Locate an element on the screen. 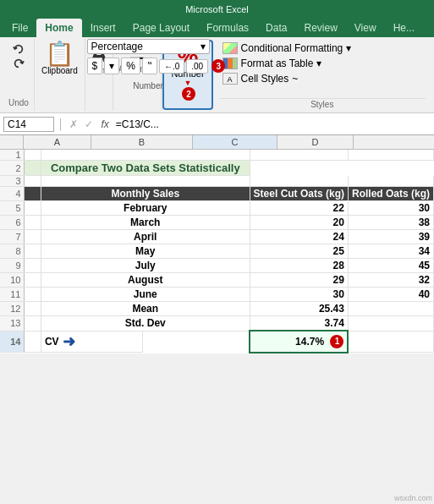  cell-11d: 40 is located at coordinates (391, 294).